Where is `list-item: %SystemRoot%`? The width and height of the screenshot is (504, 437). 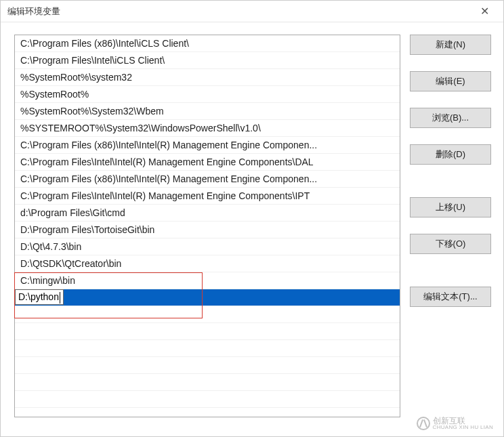
list-item: %SystemRoot% is located at coordinates (207, 95).